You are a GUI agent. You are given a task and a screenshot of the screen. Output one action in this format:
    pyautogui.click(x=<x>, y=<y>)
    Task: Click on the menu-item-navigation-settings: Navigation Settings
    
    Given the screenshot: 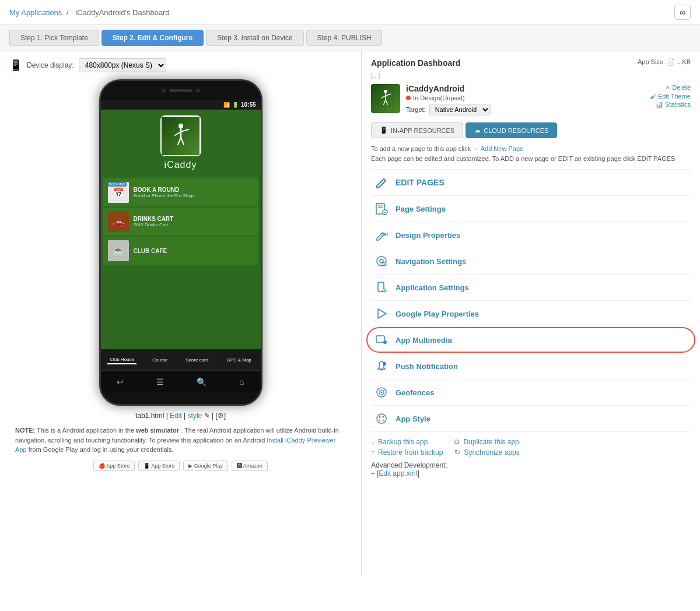 What is the action you would take?
    pyautogui.click(x=531, y=261)
    